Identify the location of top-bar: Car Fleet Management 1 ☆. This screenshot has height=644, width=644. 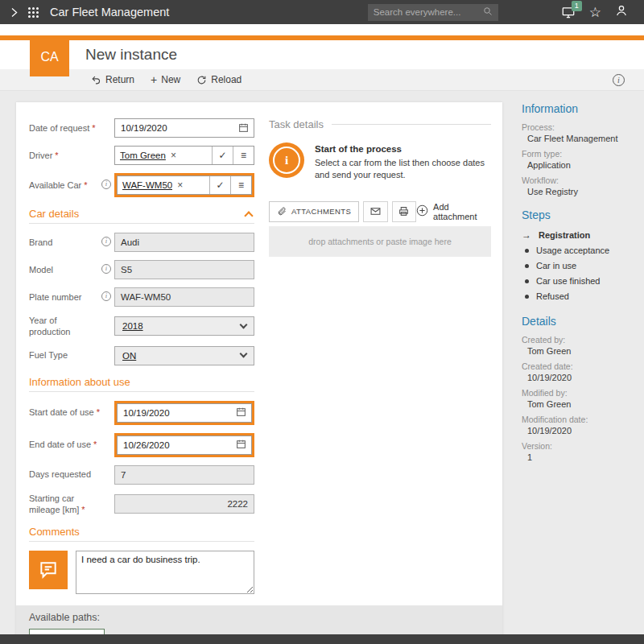
(322, 12).